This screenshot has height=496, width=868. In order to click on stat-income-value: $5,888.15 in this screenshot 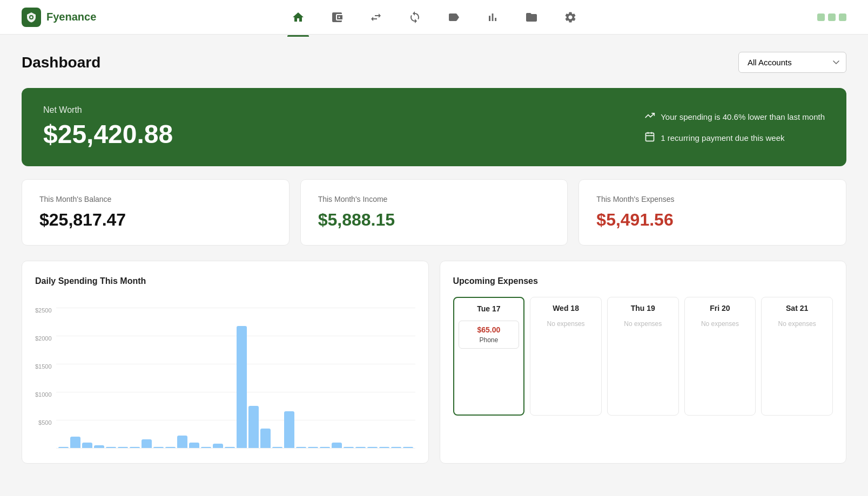, I will do `click(434, 220)`.